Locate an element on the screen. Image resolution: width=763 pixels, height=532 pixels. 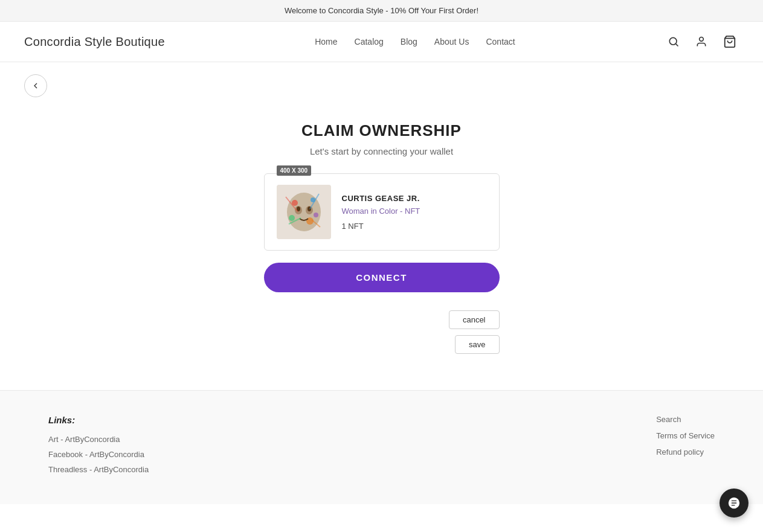
announcement-bar: Welcome to Concordia Style - 10% Off You… is located at coordinates (382, 11).